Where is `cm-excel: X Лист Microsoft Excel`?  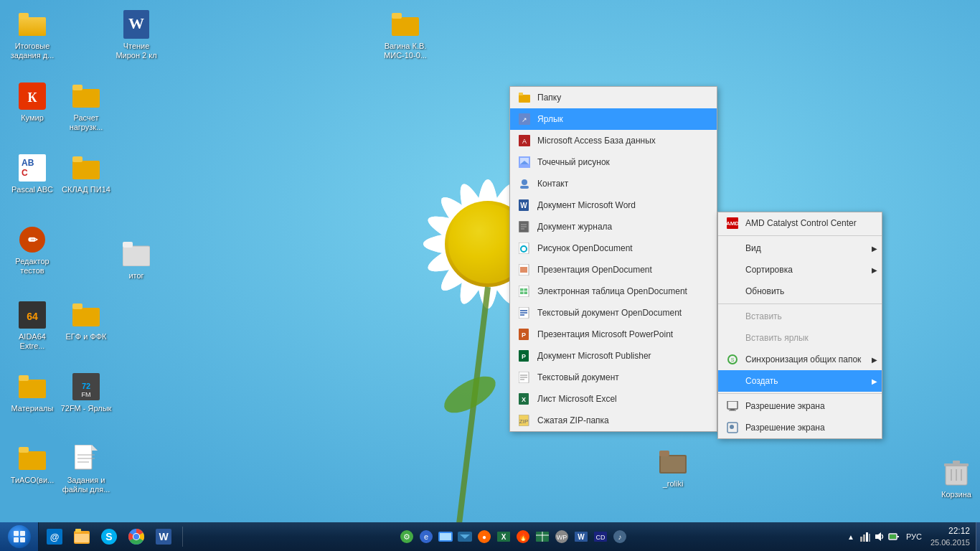
cm-excel: X Лист Microsoft Excel is located at coordinates (613, 399).